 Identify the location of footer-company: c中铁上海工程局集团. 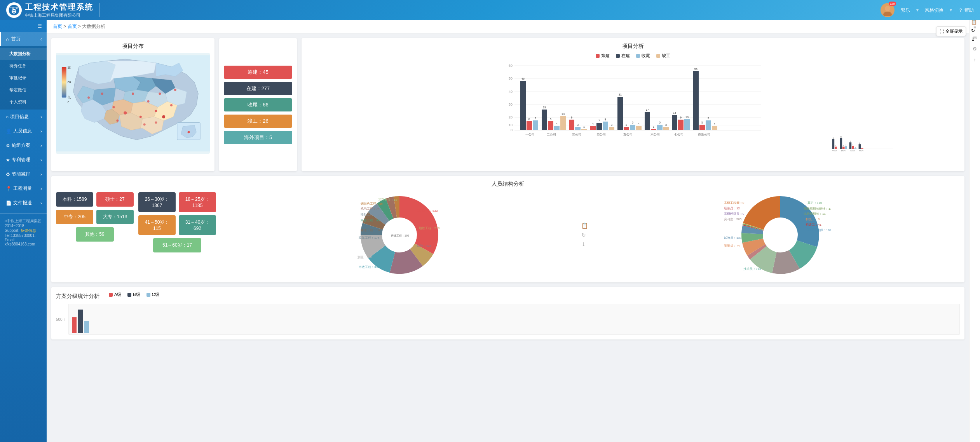
(23, 221).